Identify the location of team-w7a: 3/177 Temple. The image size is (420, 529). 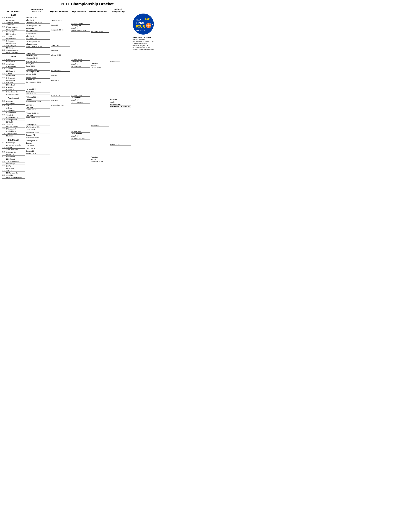
(13, 87).